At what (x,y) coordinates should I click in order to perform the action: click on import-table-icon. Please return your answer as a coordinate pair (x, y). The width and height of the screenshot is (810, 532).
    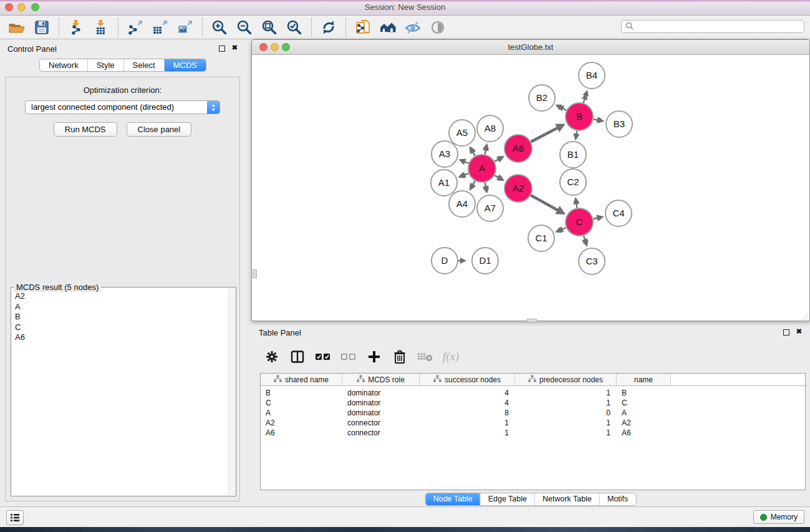
    Looking at the image, I should click on (101, 27).